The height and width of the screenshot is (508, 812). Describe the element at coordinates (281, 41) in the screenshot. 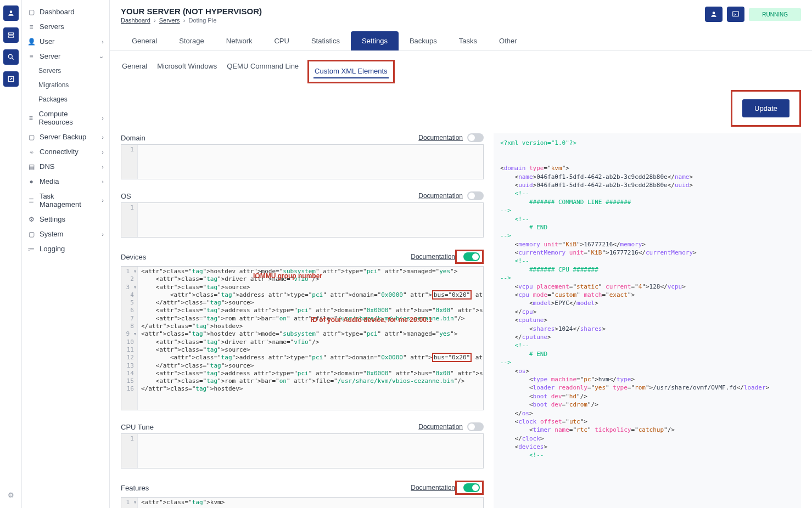

I see `tab-cpu: CPU` at that location.